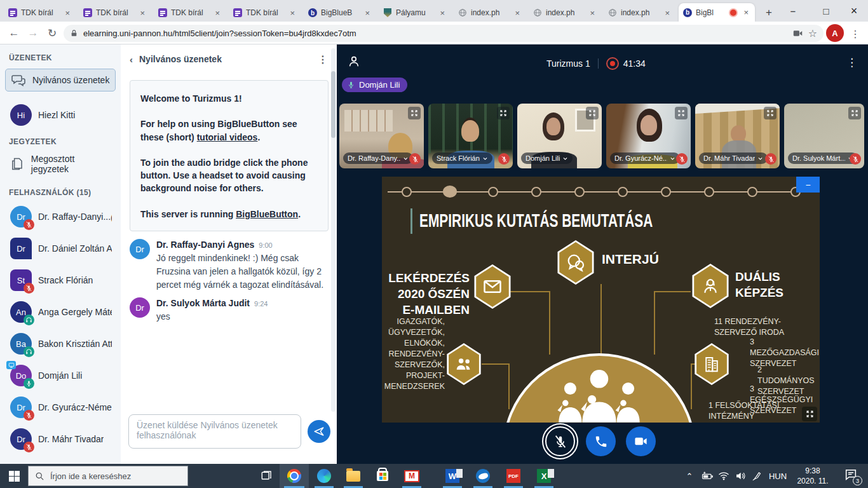  What do you see at coordinates (444, 33) in the screenshot?
I see `url-bar: elearning.uni-pannon.hu/html5client/join…` at bounding box center [444, 33].